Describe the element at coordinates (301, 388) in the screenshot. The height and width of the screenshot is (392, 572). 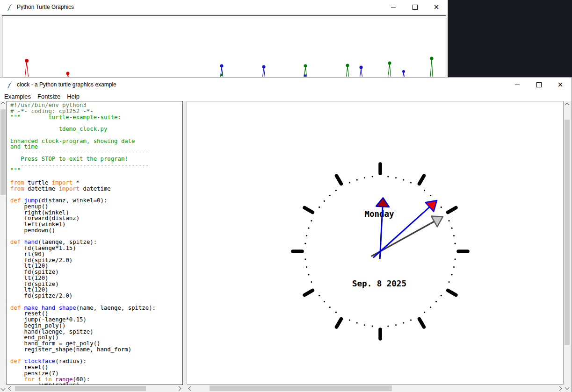
I see `canvas-hscroll-thumb` at that location.